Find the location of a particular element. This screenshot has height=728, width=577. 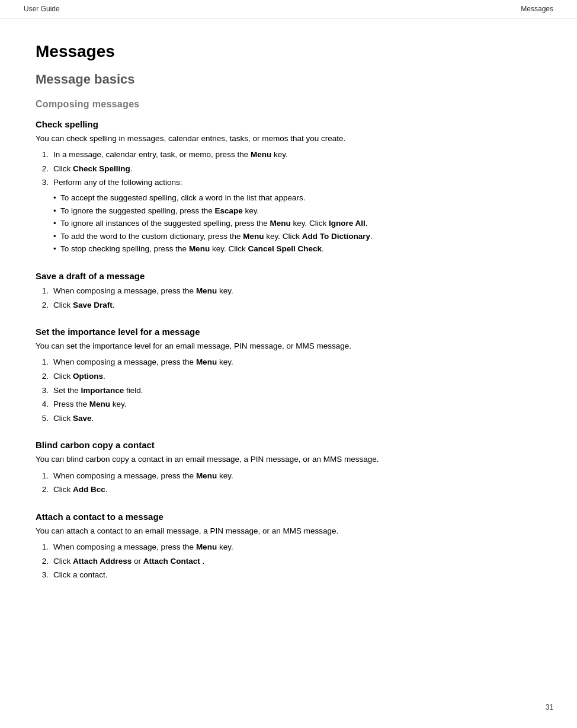

page-number: 31 is located at coordinates (550, 707).